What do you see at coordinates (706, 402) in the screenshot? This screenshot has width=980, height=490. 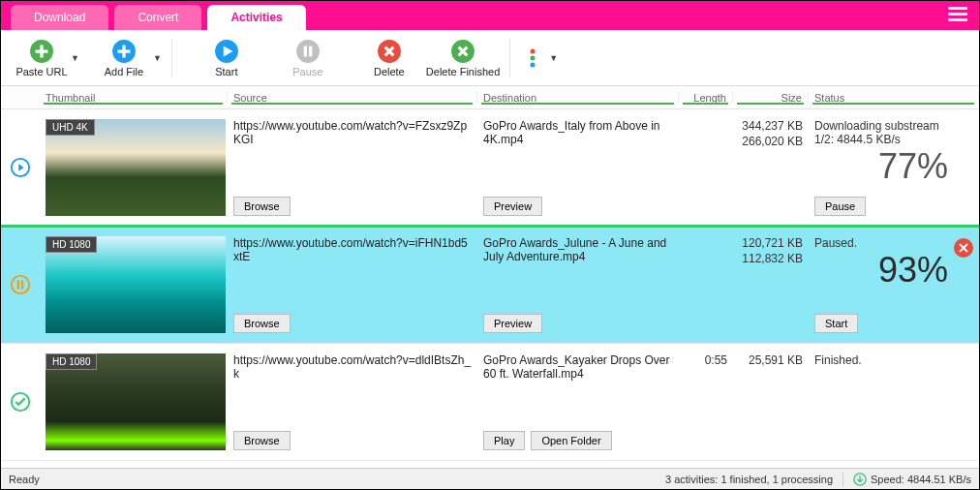 I see `length-value: 0:55` at bounding box center [706, 402].